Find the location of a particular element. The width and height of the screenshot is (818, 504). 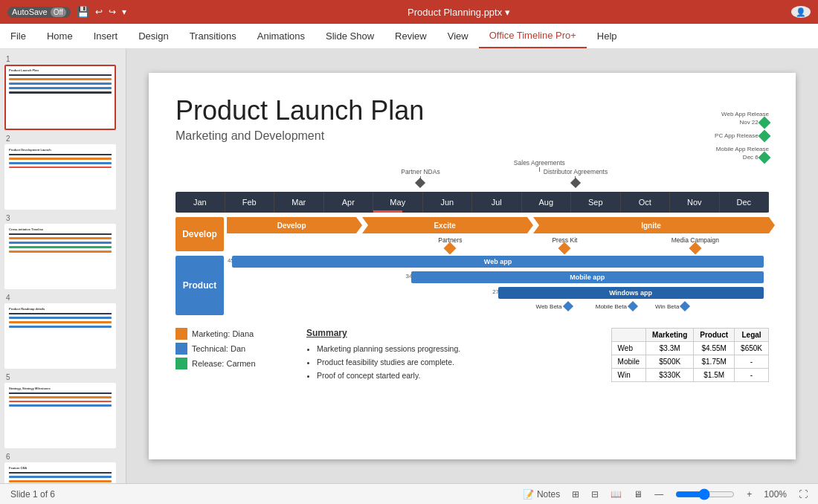

menu-item-file: File is located at coordinates (18, 36).